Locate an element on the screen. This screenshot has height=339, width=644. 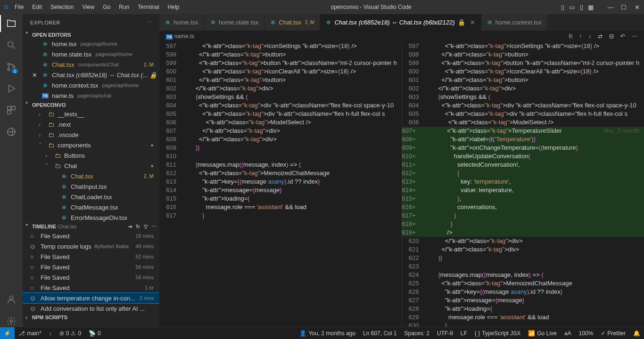
timeline-item: ○File Saved18 mins is located at coordinates (91, 236).